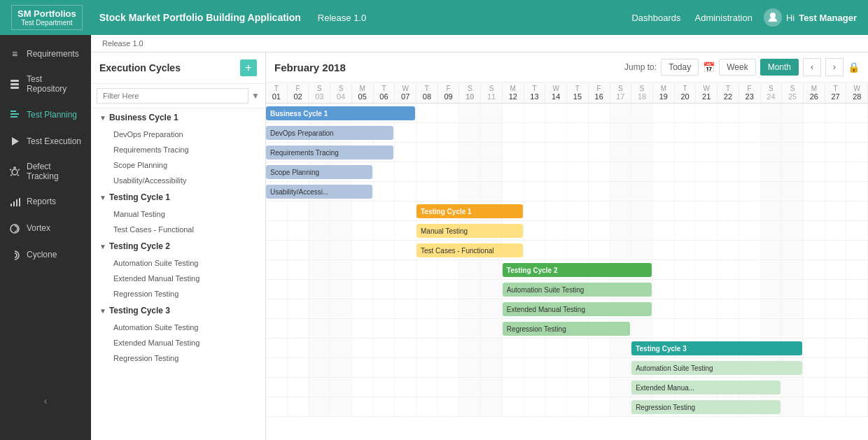  I want to click on day-number: 23, so click(750, 97).